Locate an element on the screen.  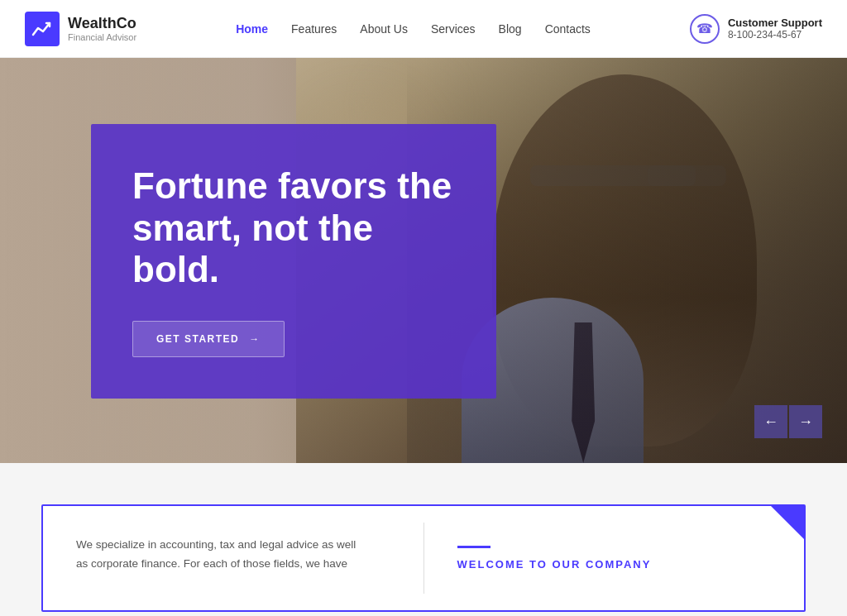
nav-services: Services is located at coordinates (453, 29).